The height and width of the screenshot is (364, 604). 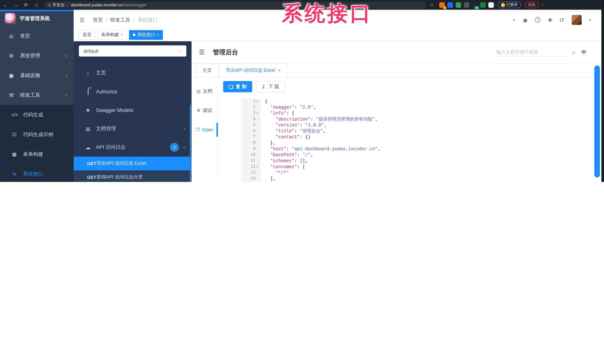 What do you see at coordinates (87, 35) in the screenshot?
I see `tag-首页: 首页` at bounding box center [87, 35].